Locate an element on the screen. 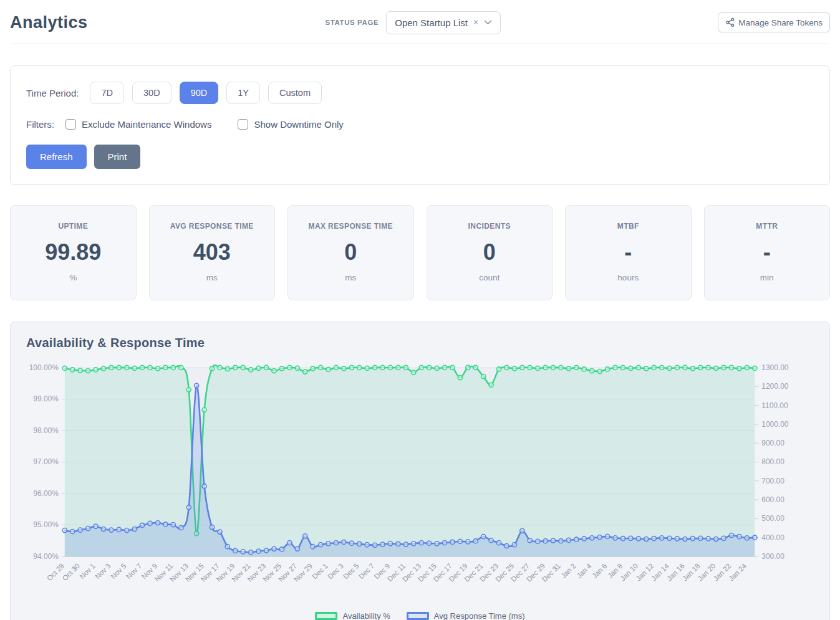 The width and height of the screenshot is (840, 620). time-period-label: Time Period: is located at coordinates (52, 93).